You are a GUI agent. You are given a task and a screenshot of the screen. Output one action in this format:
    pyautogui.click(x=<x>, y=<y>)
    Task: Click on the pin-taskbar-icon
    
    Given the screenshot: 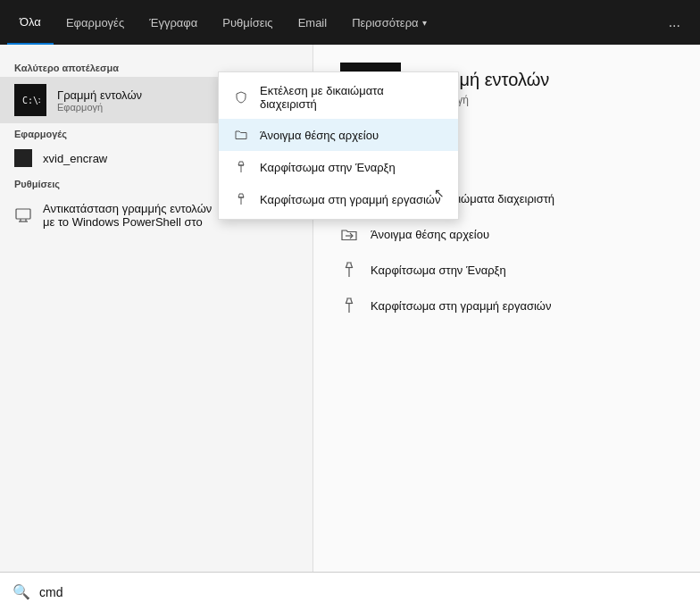 What is the action you would take?
    pyautogui.click(x=241, y=199)
    